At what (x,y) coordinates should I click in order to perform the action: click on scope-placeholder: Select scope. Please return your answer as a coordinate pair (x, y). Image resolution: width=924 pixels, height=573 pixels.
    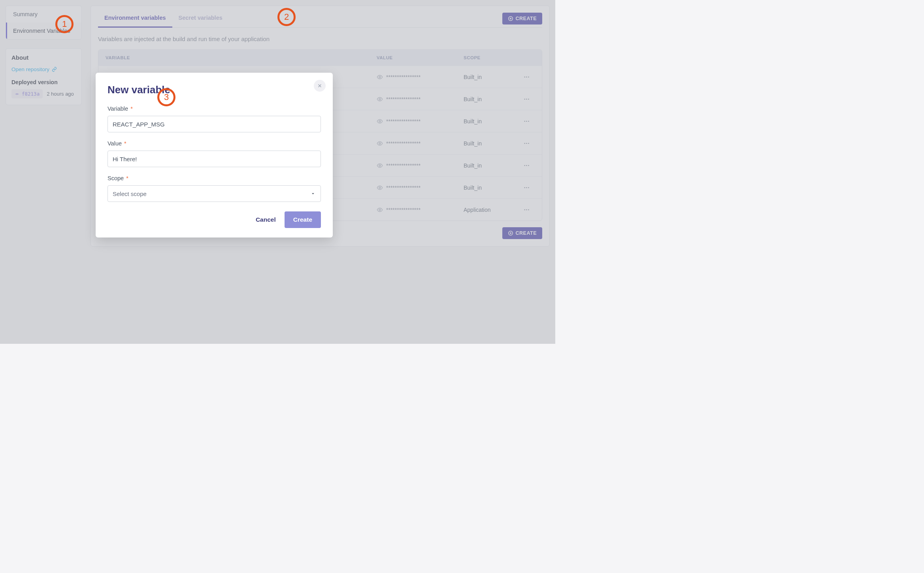
    Looking at the image, I should click on (130, 194).